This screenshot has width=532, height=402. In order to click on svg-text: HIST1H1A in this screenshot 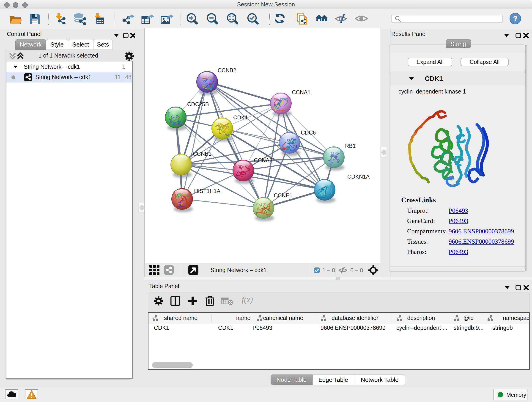, I will do `click(207, 191)`.